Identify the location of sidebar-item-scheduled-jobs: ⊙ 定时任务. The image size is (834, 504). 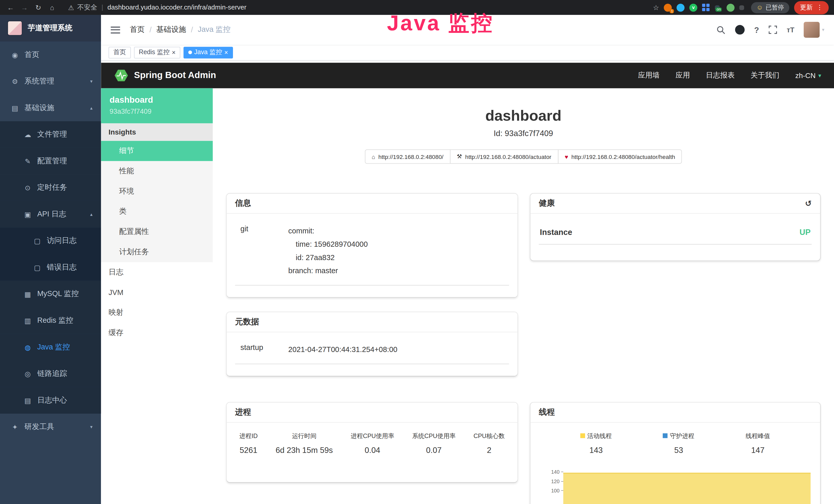
(50, 187).